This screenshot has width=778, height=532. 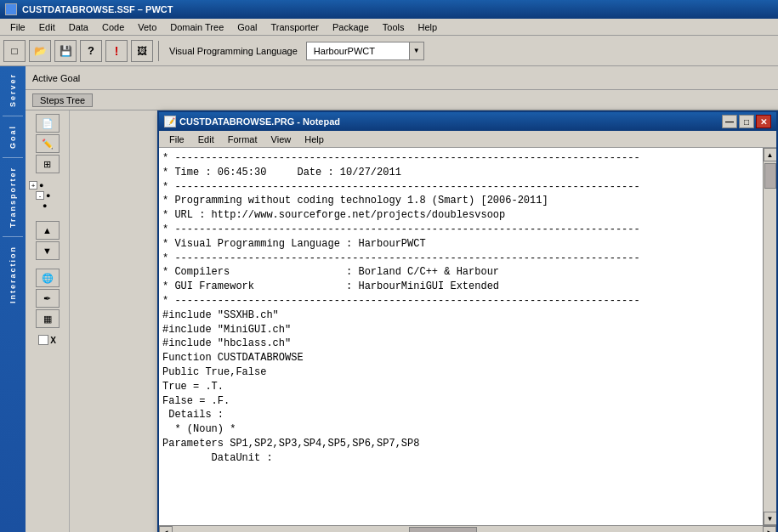 I want to click on checkbox-x: X, so click(x=48, y=340).